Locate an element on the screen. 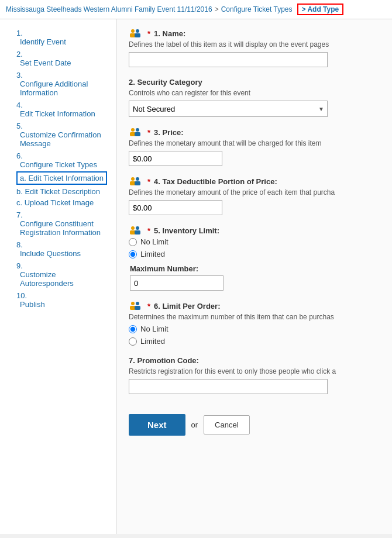  breadcrumb-sep1: > is located at coordinates (216, 9).